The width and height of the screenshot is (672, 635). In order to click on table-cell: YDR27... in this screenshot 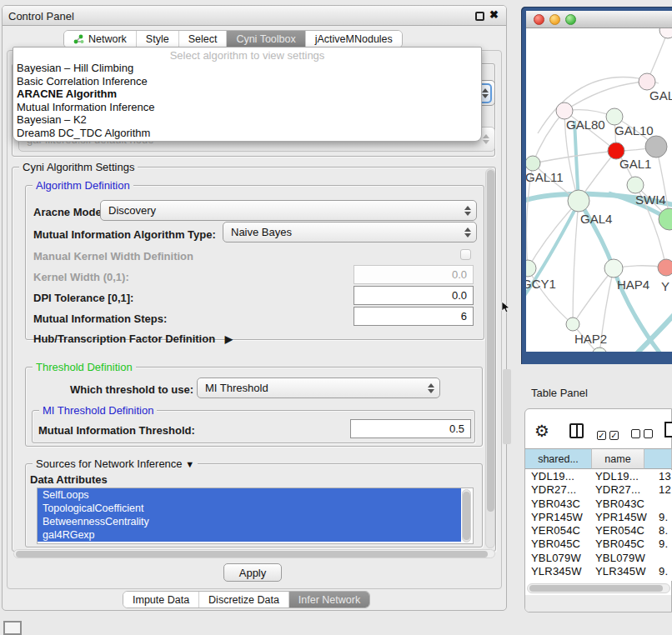, I will do `click(617, 490)`.